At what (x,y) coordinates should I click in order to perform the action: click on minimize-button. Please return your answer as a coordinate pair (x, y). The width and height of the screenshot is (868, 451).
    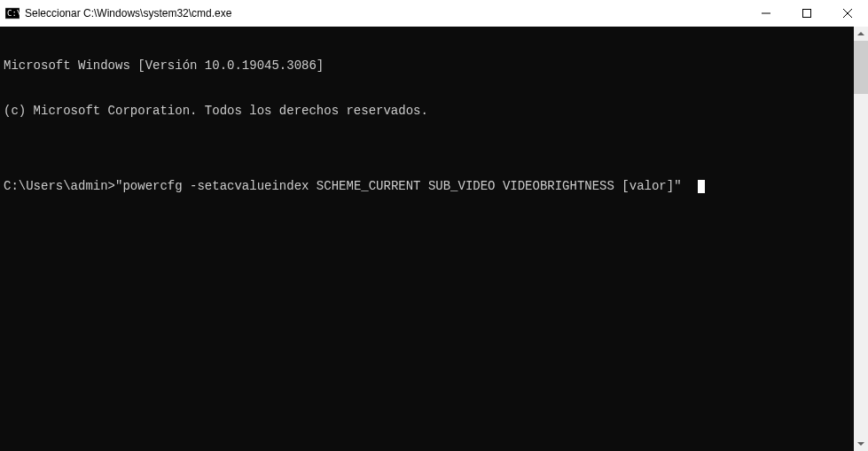
    Looking at the image, I should click on (766, 13).